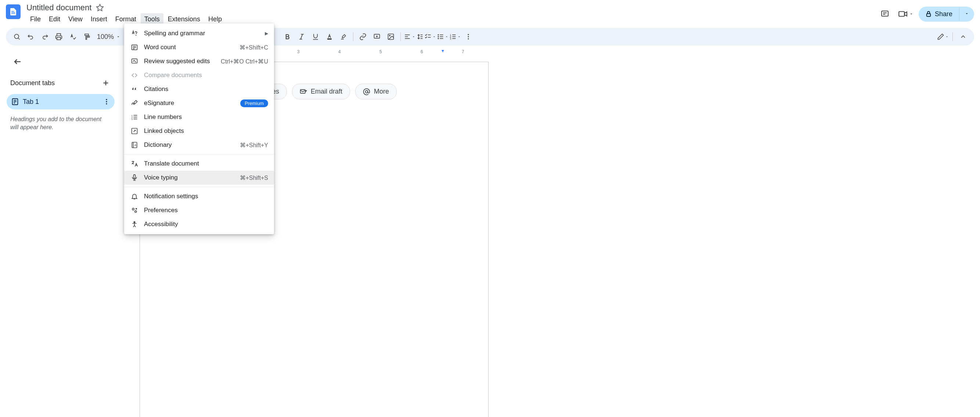 This screenshot has width=980, height=417. I want to click on image-button, so click(391, 36).